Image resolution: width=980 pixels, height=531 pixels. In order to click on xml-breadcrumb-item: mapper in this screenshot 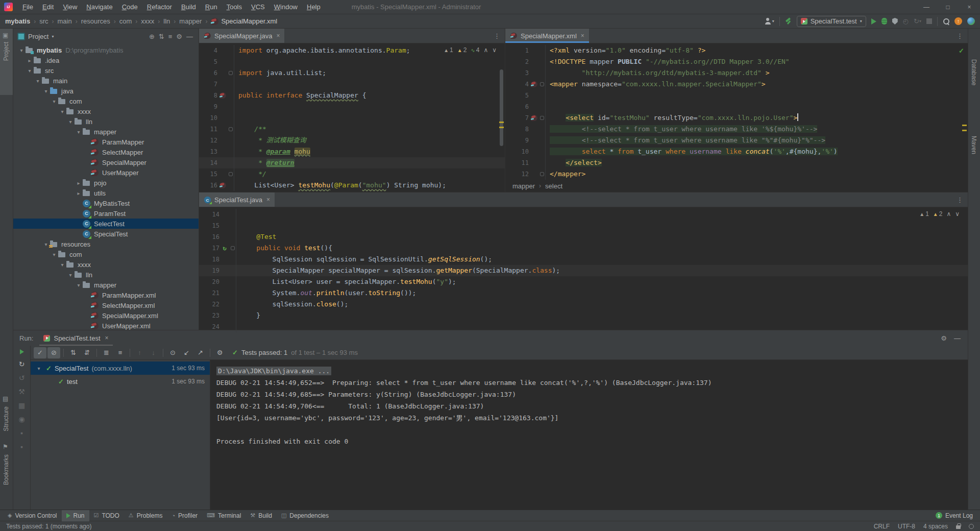, I will do `click(524, 186)`.